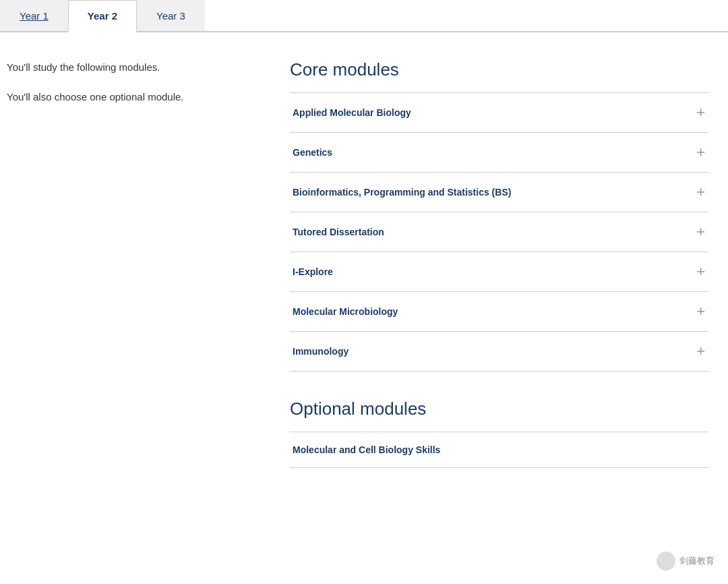  Describe the element at coordinates (321, 351) in the screenshot. I see `module-label: Immunology` at that location.